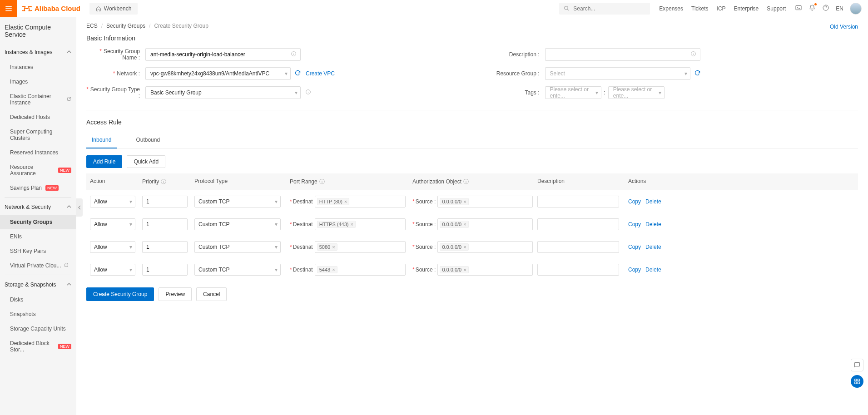 This screenshot has height=415, width=868. Describe the element at coordinates (38, 153) in the screenshot. I see `sidebar-item: Reserved Instances` at that location.